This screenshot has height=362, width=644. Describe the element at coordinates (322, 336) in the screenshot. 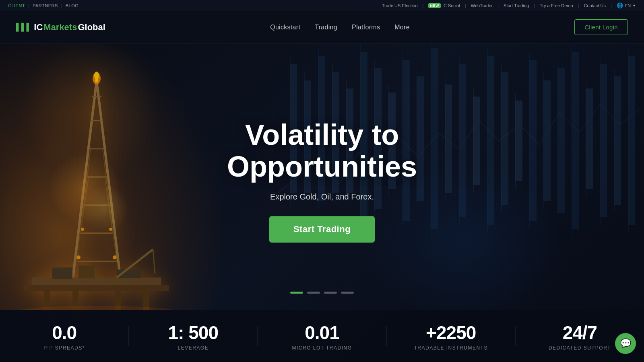

I see `stat-micro-lot: 0.01 MICRO LOT TRADING` at that location.